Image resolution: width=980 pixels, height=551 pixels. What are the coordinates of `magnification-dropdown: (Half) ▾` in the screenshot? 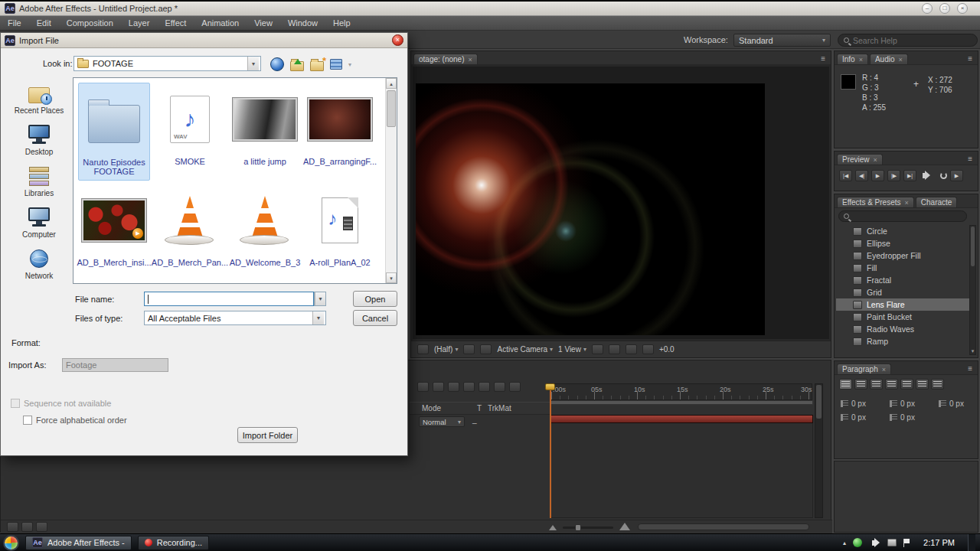 It's located at (446, 349).